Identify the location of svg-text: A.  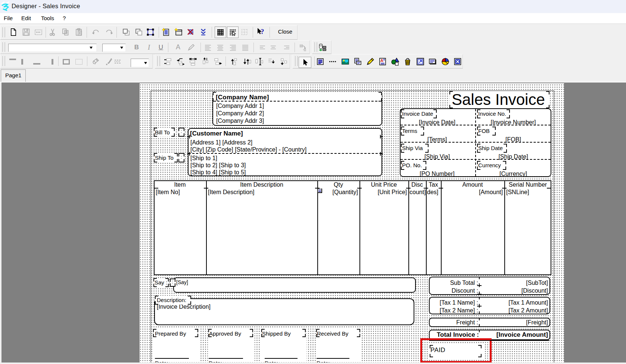
(382, 60).